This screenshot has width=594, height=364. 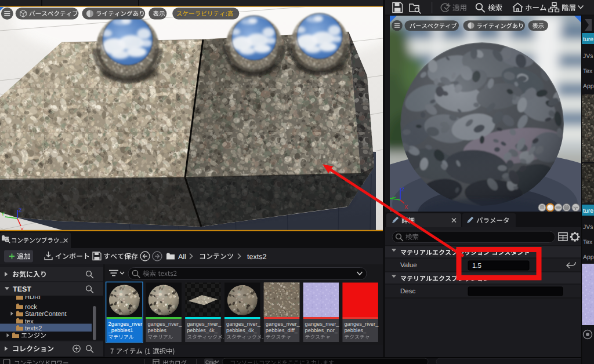 I want to click on svg-text: All, so click(x=182, y=257).